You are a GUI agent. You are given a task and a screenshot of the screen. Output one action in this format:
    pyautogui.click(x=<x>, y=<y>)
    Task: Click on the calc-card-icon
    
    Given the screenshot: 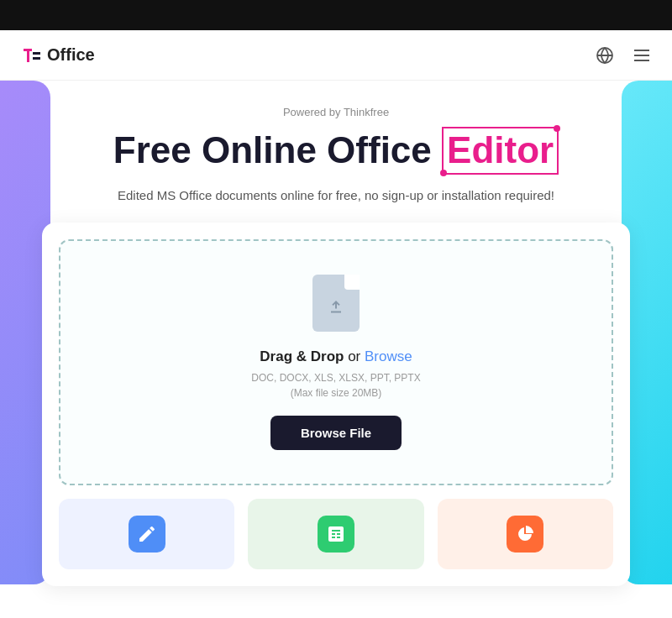 What is the action you would take?
    pyautogui.click(x=336, y=534)
    